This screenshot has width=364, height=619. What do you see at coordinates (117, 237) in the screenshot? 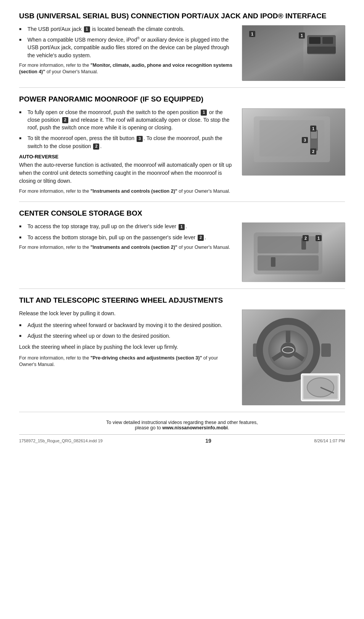
I see `console-bullet-2: To access the bottom storage bin, pull u…` at bounding box center [117, 237].